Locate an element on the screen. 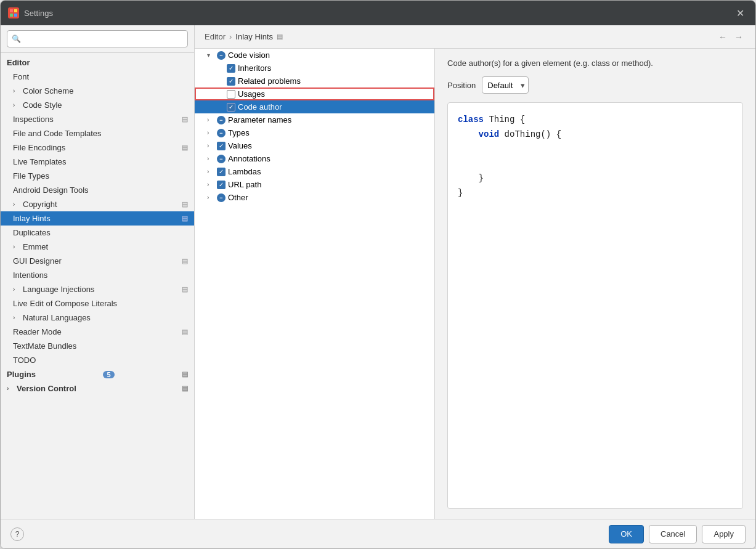  tree-checkbox-related-problems: ✓ is located at coordinates (231, 81).